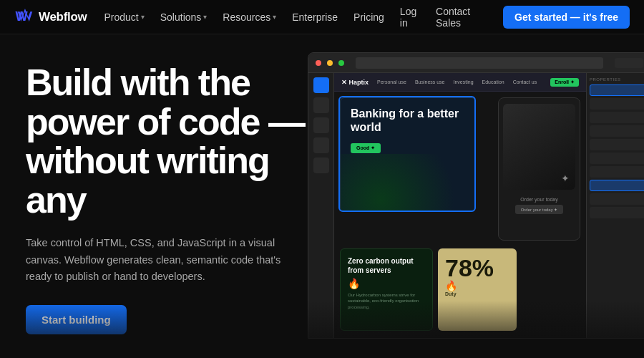  I want to click on preview-nav-link-3: Investing, so click(464, 82).